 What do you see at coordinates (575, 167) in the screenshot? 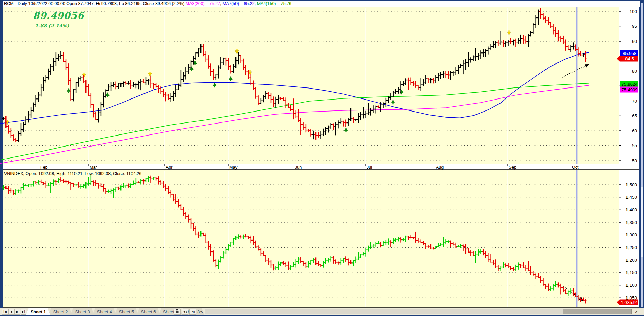
I see `month-label: Oct` at bounding box center [575, 167].